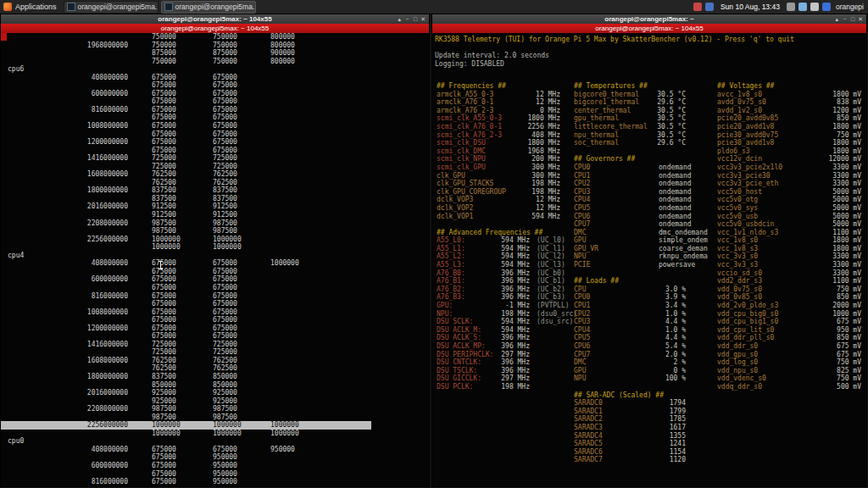 Image resolution: width=868 pixels, height=488 pixels. What do you see at coordinates (64, 329) in the screenshot?
I see `opp-value: 1200000000` at bounding box center [64, 329].